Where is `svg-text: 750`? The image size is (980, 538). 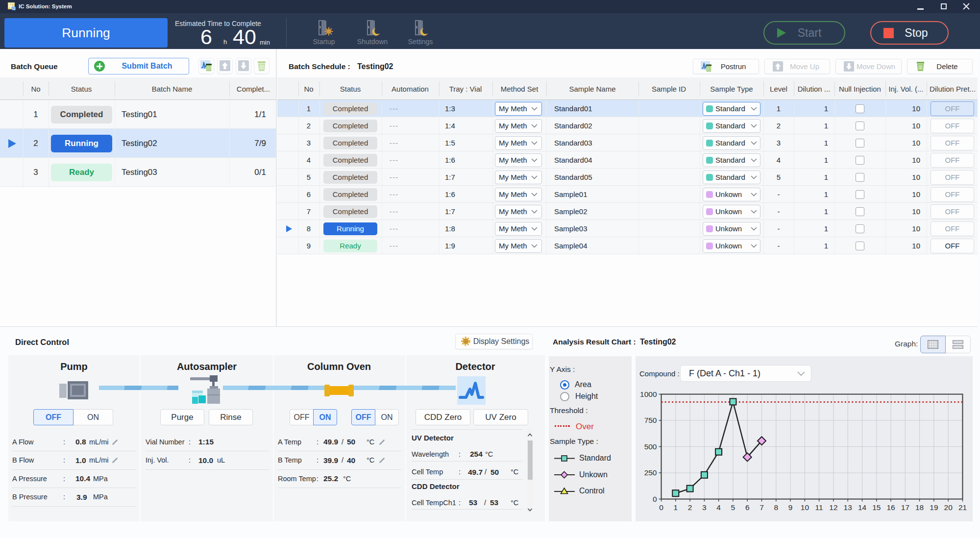
svg-text: 750 is located at coordinates (651, 420).